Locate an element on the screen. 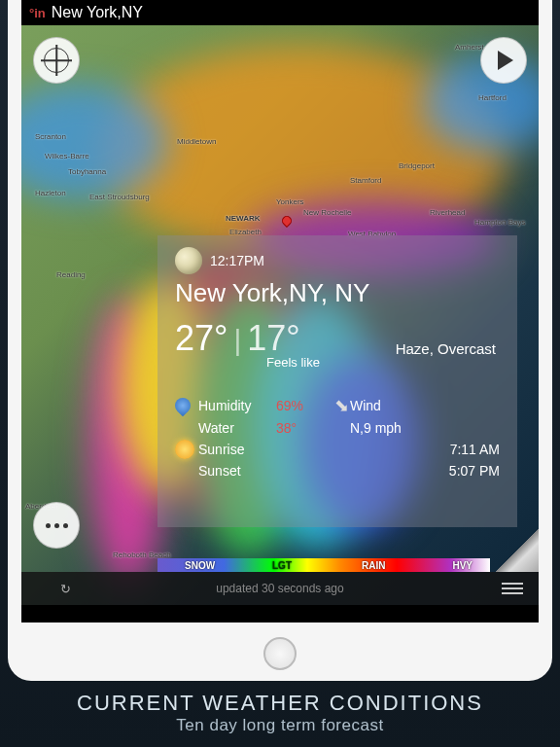 The width and height of the screenshot is (560, 747). raindrop-icon is located at coordinates (183, 407).